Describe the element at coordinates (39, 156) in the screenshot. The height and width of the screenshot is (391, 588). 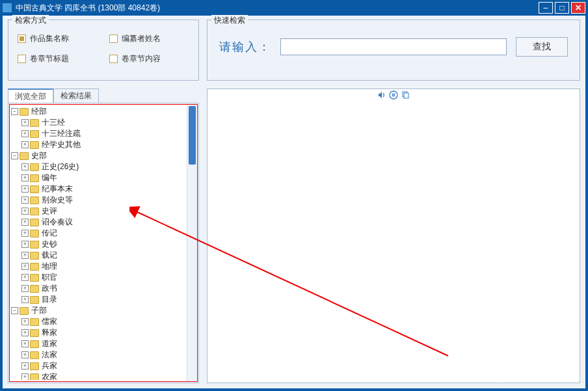
I see `tree-item-label: 史部` at that location.